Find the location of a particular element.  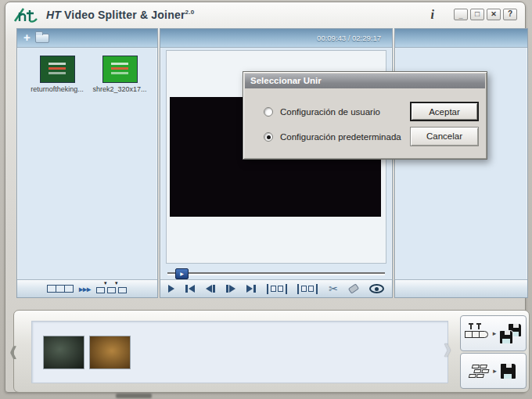

scroll-right-icon: › is located at coordinates (448, 348).